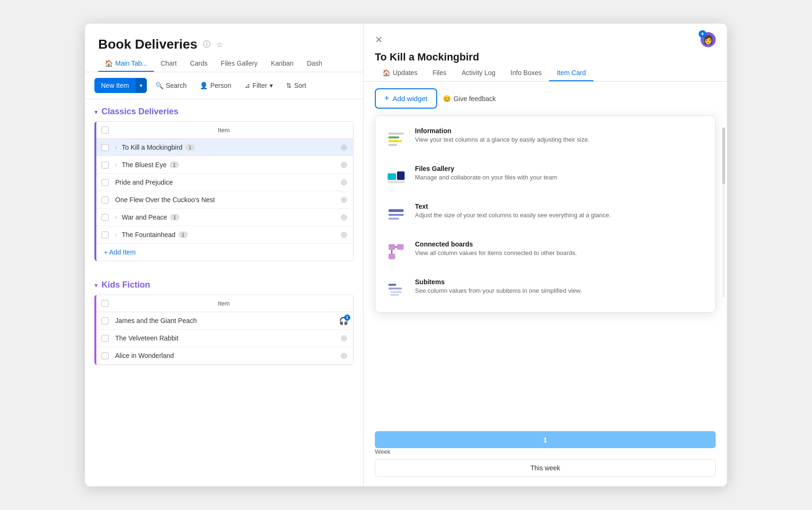 This screenshot has height=510, width=812. Describe the element at coordinates (115, 85) in the screenshot. I see `new-item-button: New Item` at that location.